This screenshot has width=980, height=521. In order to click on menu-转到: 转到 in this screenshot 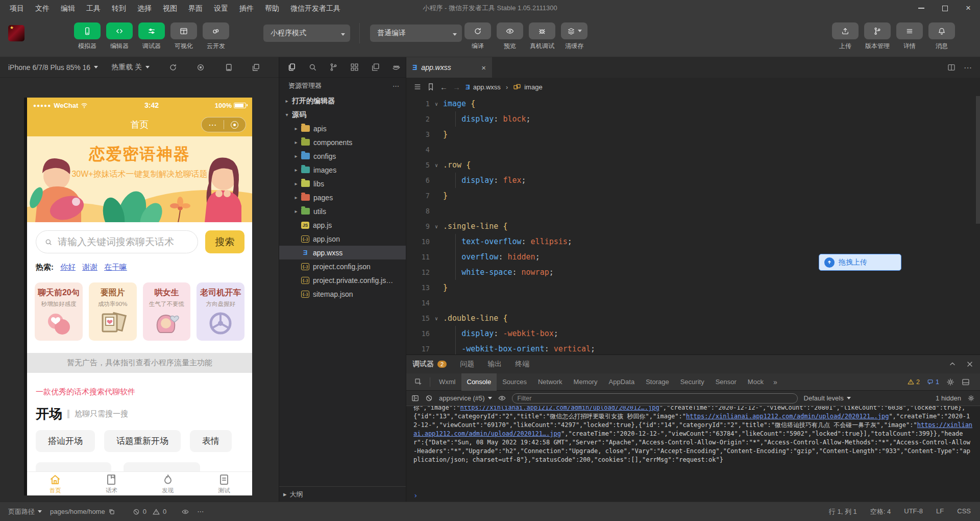, I will do `click(119, 8)`.